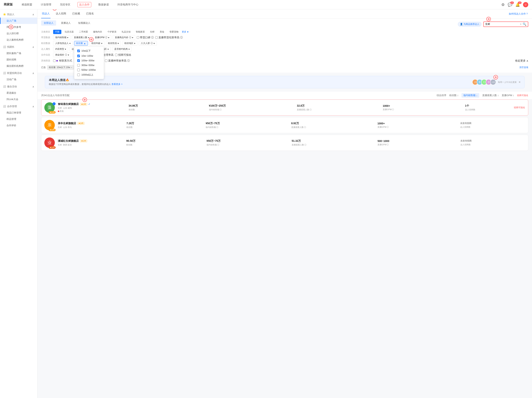 The width and height of the screenshot is (532, 398). What do you see at coordinates (510, 5) in the screenshot?
I see `message-icon: 💬 10` at bounding box center [510, 5].